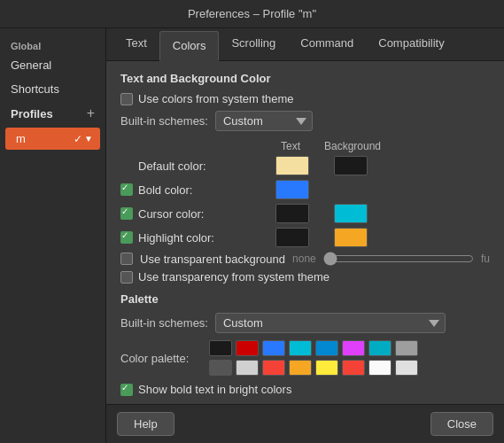 The width and height of the screenshot is (504, 443). I want to click on transparent-bg-row: Use transparent background none fu, so click(305, 259).